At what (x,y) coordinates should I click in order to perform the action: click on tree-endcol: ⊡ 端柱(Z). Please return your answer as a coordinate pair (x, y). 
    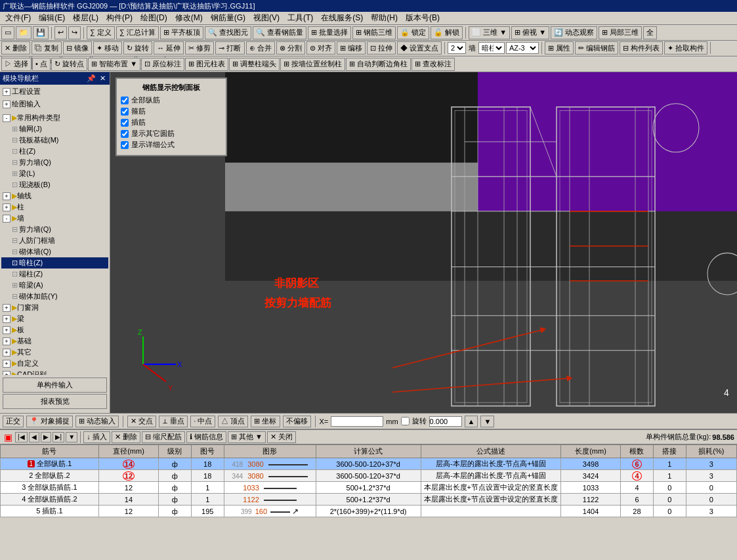
    Looking at the image, I should click on (55, 274).